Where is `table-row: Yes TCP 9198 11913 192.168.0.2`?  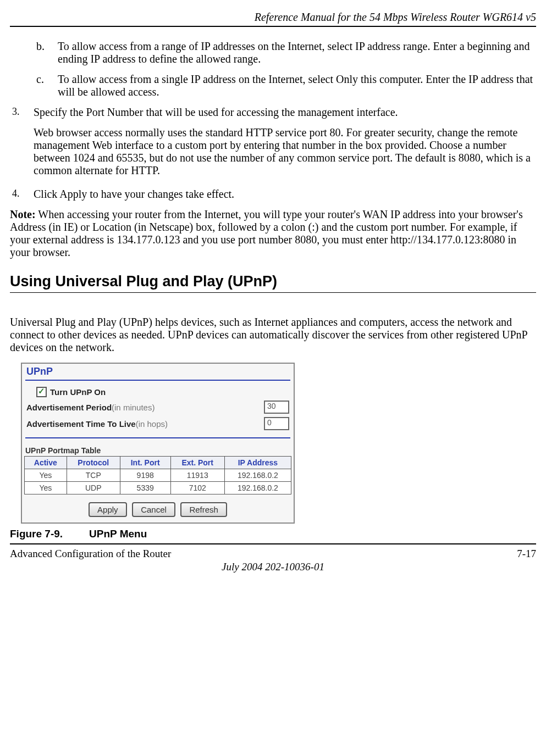
table-row: Yes TCP 9198 11913 192.168.0.2 is located at coordinates (158, 476).